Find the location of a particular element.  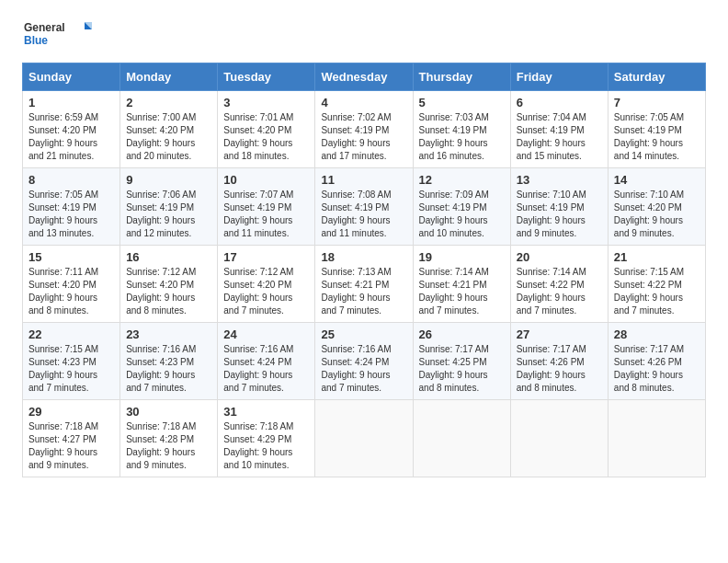

day-number: 10 is located at coordinates (267, 180).